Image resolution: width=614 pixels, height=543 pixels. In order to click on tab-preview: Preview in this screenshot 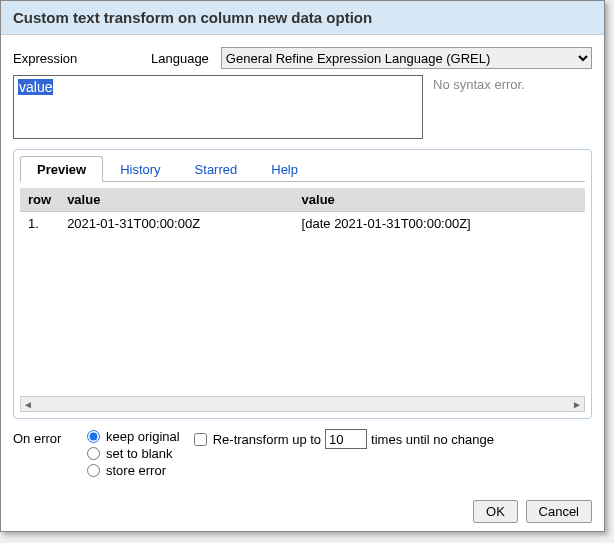, I will do `click(62, 169)`.